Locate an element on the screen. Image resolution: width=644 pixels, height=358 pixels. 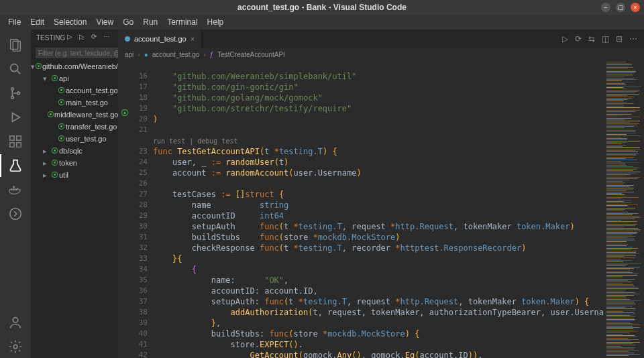
menu-selection: Selection is located at coordinates (70, 22).